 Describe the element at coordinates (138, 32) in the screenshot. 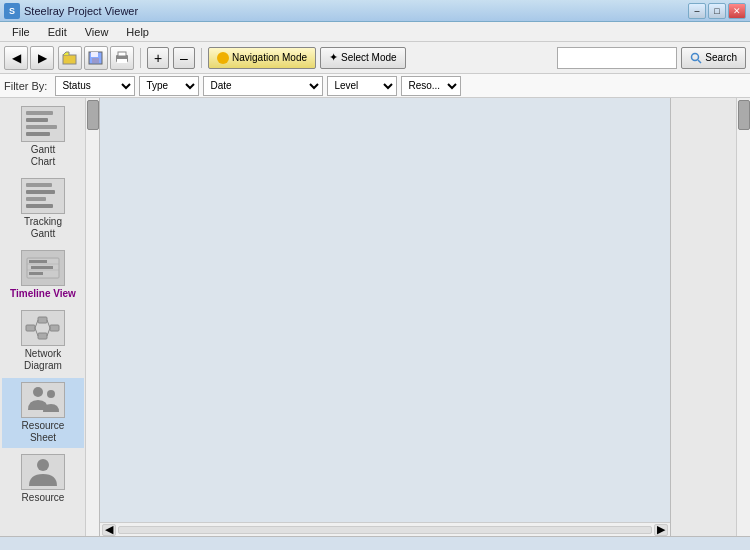

I see `menu-help: Help` at that location.